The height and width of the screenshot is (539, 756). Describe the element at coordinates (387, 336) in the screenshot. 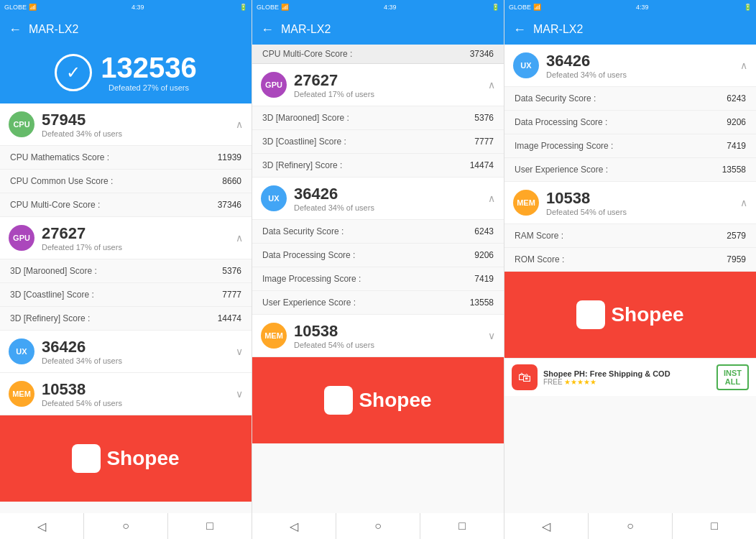

I see `mem-info-2: 10538 Defeated 54% of users` at that location.